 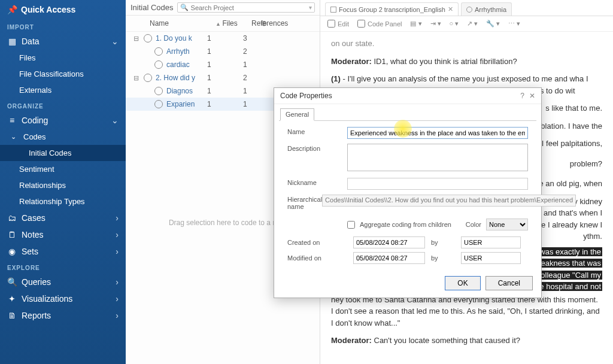 What do you see at coordinates (63, 235) in the screenshot?
I see `sidebar-item-notes: 🗒 Notes ›` at bounding box center [63, 235].